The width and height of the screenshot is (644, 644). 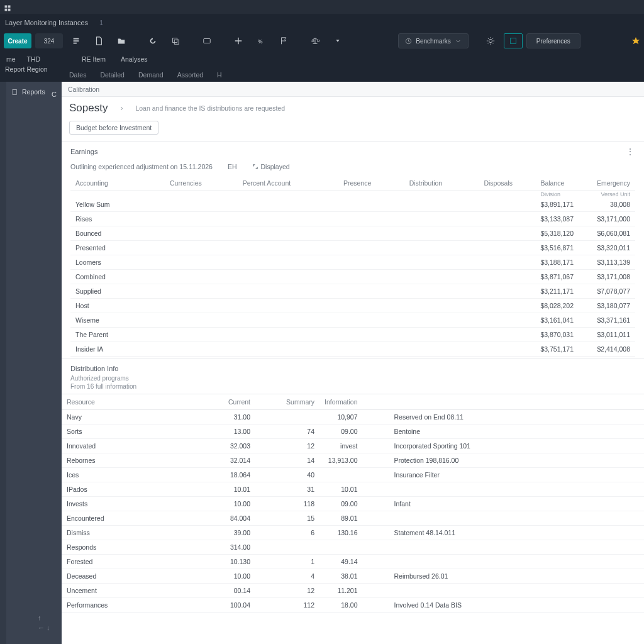 I want to click on earnings-meta: Outlining experienced adjustment on 15.1…, so click(x=142, y=167).